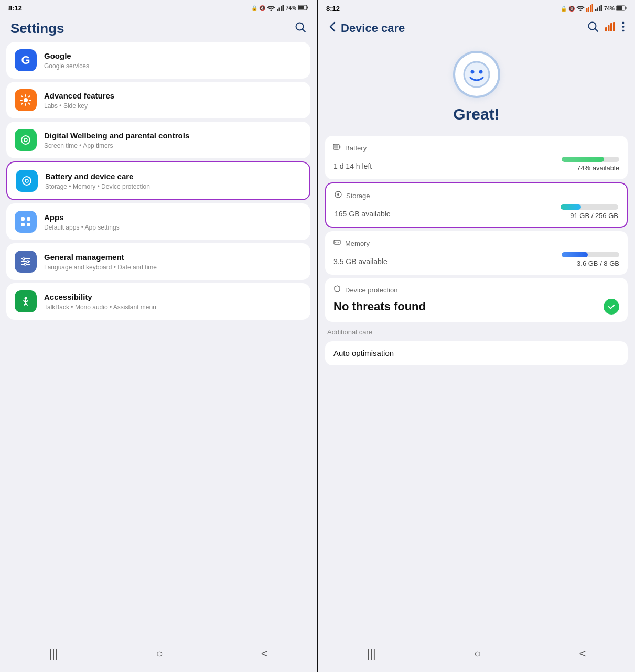 This screenshot has width=635, height=672. Describe the element at coordinates (477, 654) in the screenshot. I see `nav-home-right: ○` at that location.